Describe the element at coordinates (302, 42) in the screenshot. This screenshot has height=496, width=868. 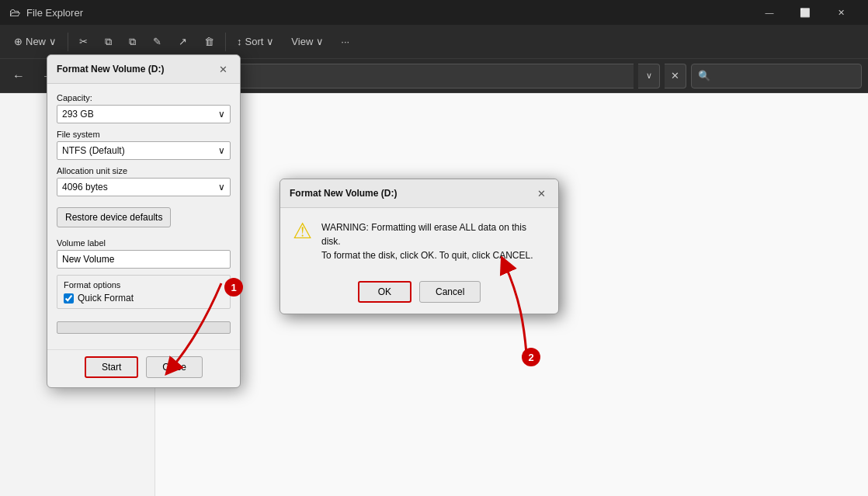
I see `view-label: View` at that location.